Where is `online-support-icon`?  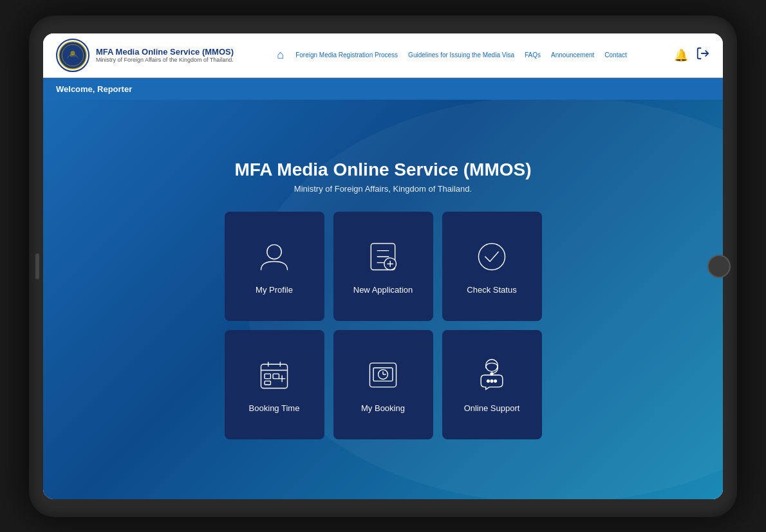 online-support-icon is located at coordinates (492, 375).